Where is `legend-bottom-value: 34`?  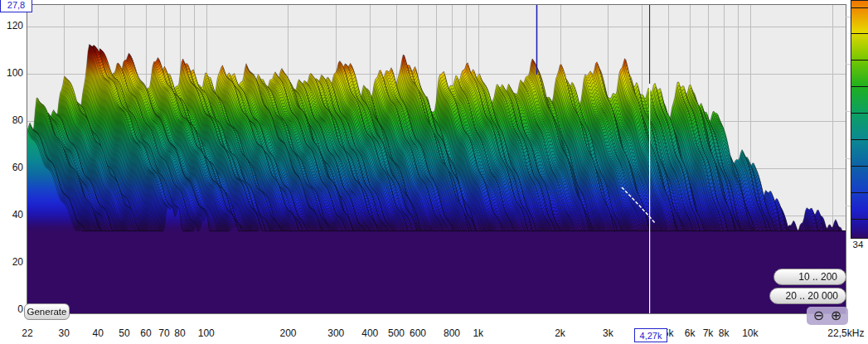
legend-bottom-value: 34 is located at coordinates (858, 245).